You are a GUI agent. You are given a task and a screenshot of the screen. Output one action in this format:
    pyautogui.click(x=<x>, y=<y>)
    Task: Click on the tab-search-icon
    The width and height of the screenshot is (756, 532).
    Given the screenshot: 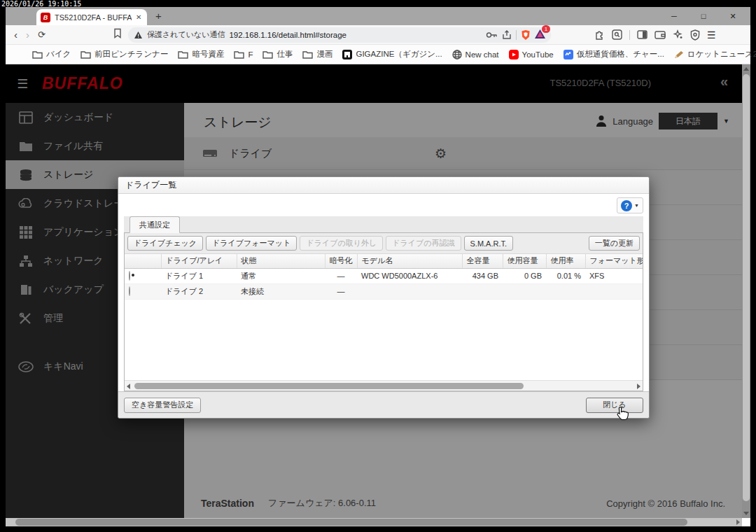 What is the action you would take?
    pyautogui.click(x=617, y=35)
    